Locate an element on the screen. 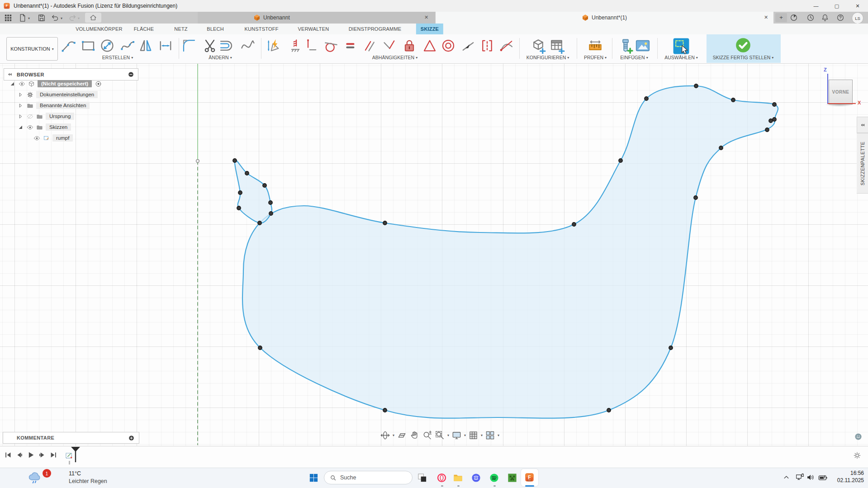 Image resolution: width=868 pixels, height=488 pixels. search-input: Suche is located at coordinates (368, 478).